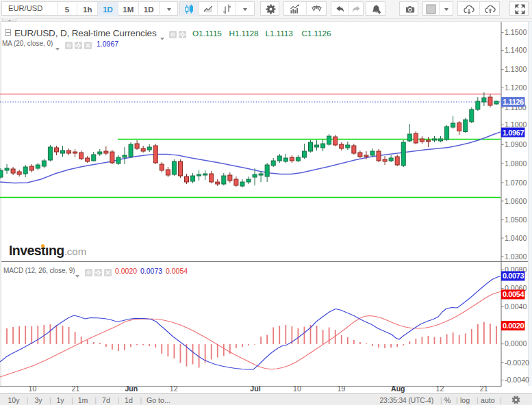 This screenshot has width=532, height=405. Describe the element at coordinates (516, 183) in the screenshot. I see `svg-text: 1.0700` at that location.